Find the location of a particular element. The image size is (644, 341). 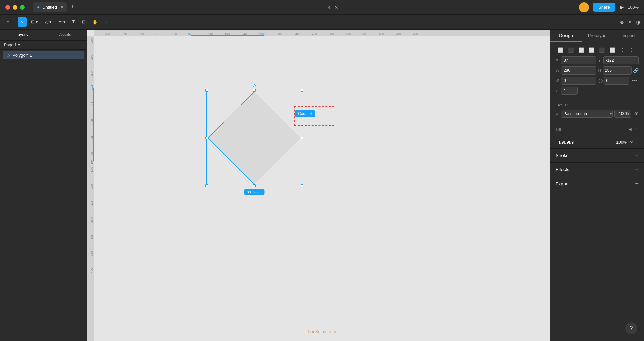

extra-row: ↺ ◯ ••• is located at coordinates (597, 81).